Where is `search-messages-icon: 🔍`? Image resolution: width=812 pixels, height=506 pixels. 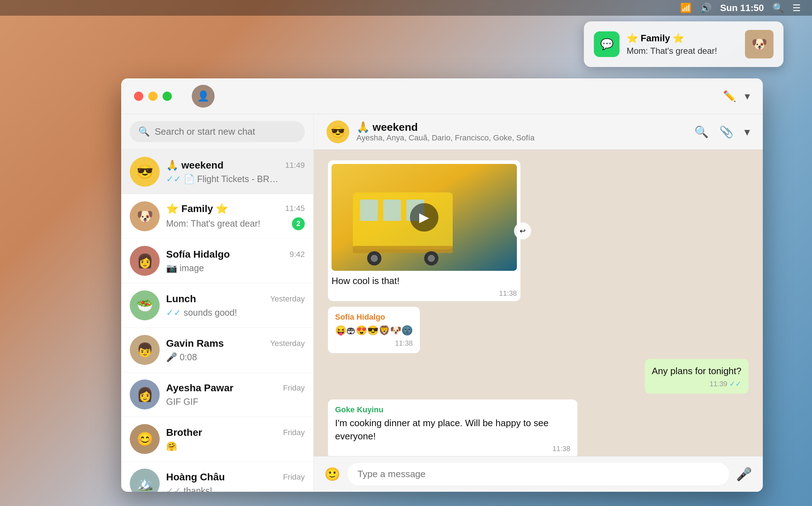
search-messages-icon: 🔍 is located at coordinates (701, 132).